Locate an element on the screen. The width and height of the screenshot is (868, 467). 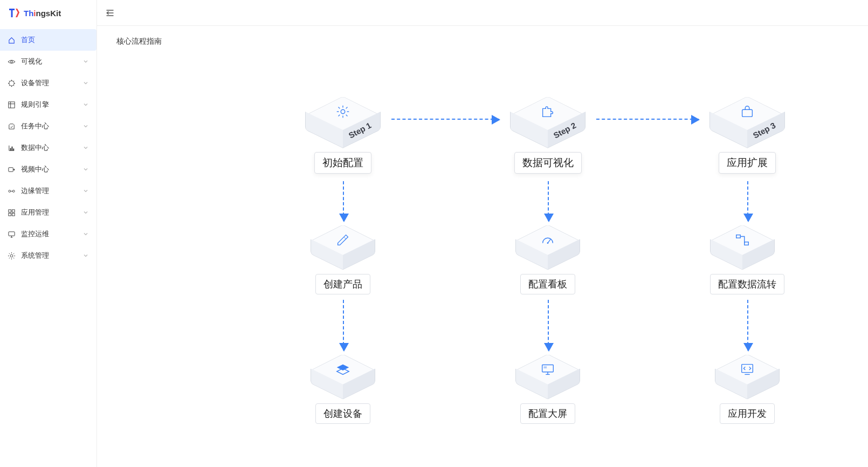
home-icon is located at coordinates (12, 40).